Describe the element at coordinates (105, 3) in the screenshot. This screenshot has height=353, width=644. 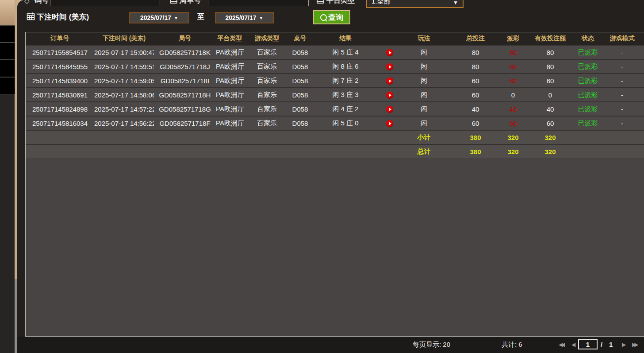
I see `code-input` at that location.